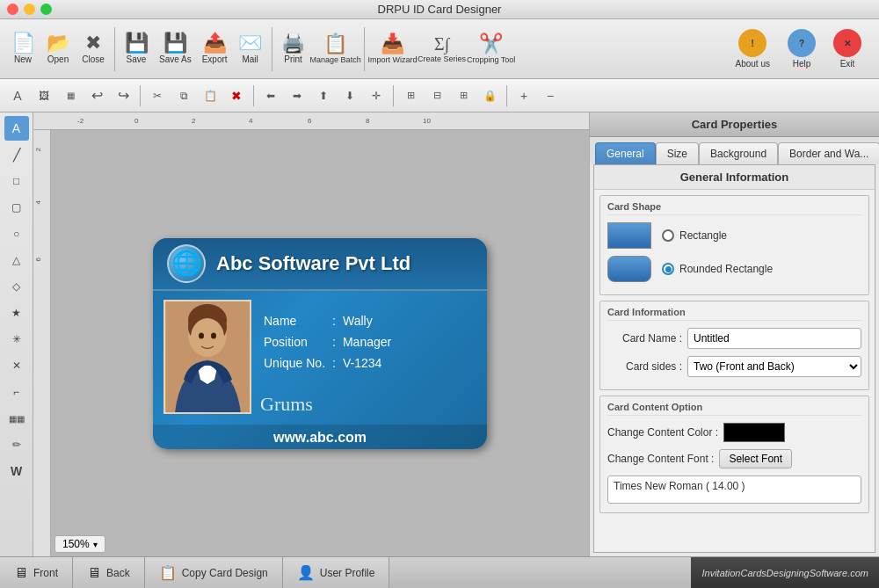 This screenshot has height=588, width=879. What do you see at coordinates (306, 573) in the screenshot?
I see `user-profile-icon: 👤` at bounding box center [306, 573].